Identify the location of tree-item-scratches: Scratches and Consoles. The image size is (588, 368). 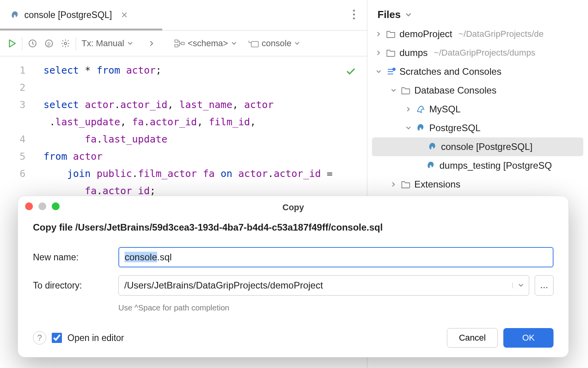
(477, 72).